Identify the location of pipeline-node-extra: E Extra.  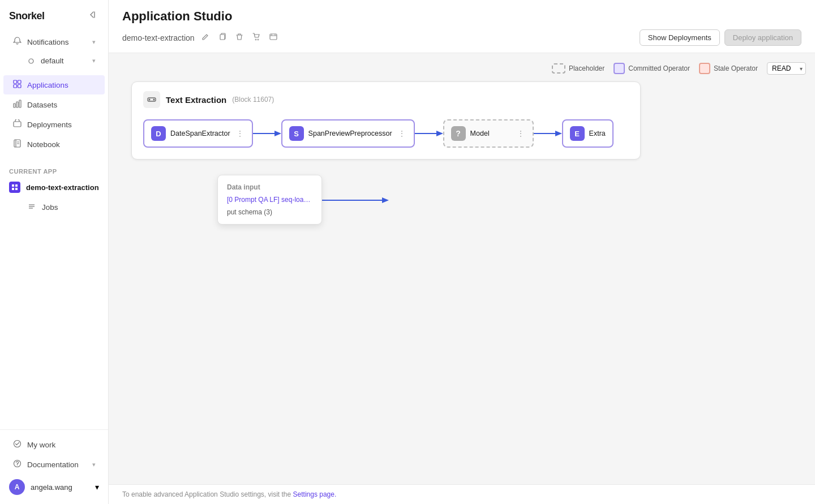
(587, 133).